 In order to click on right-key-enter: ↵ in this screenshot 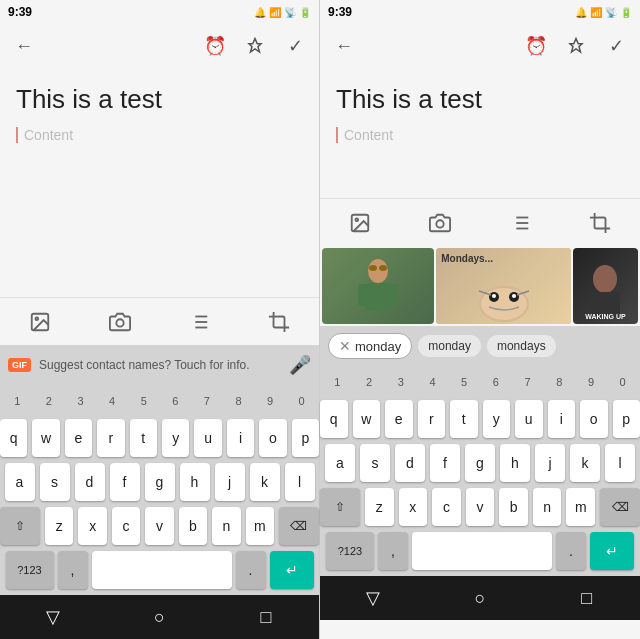, I will do `click(612, 551)`.